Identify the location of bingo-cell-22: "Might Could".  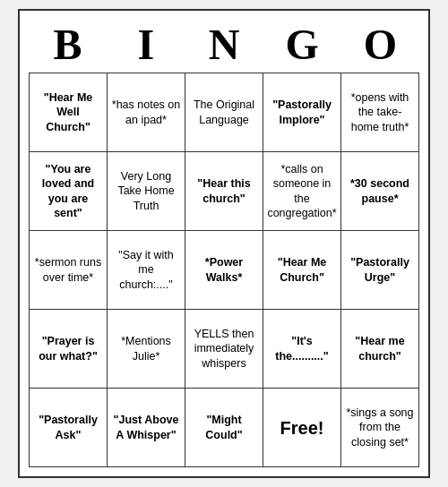
(224, 428).